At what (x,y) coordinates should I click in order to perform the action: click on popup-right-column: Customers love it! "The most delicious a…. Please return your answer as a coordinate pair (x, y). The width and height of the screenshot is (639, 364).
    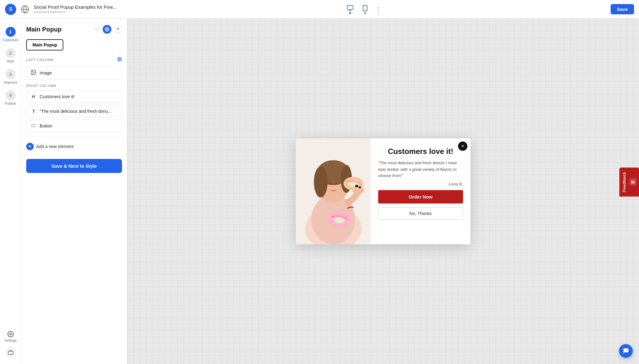
    Looking at the image, I should click on (421, 191).